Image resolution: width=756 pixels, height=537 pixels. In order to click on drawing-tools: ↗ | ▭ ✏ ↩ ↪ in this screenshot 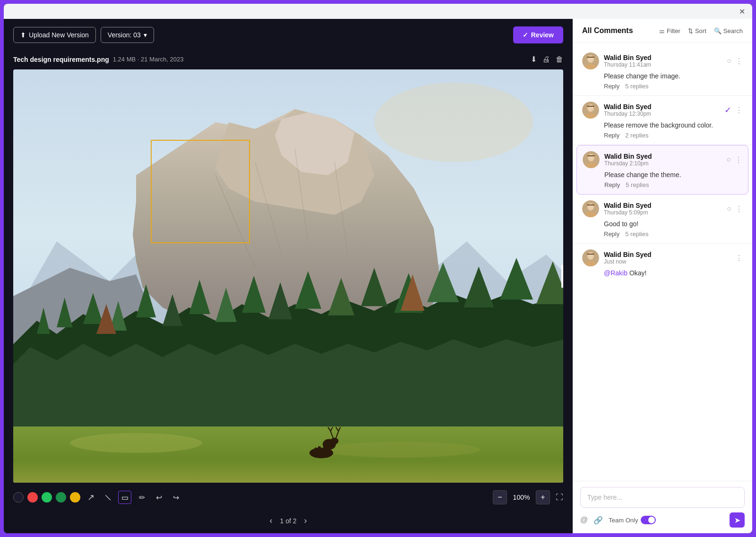, I will do `click(98, 497)`.